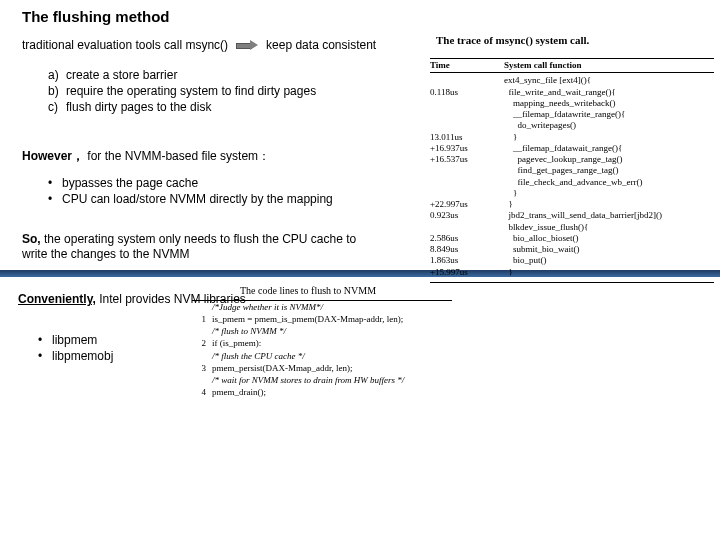 The height and width of the screenshot is (540, 720). What do you see at coordinates (125, 45) in the screenshot?
I see `intro-left: traditional evaluation tools call msync(…` at bounding box center [125, 45].